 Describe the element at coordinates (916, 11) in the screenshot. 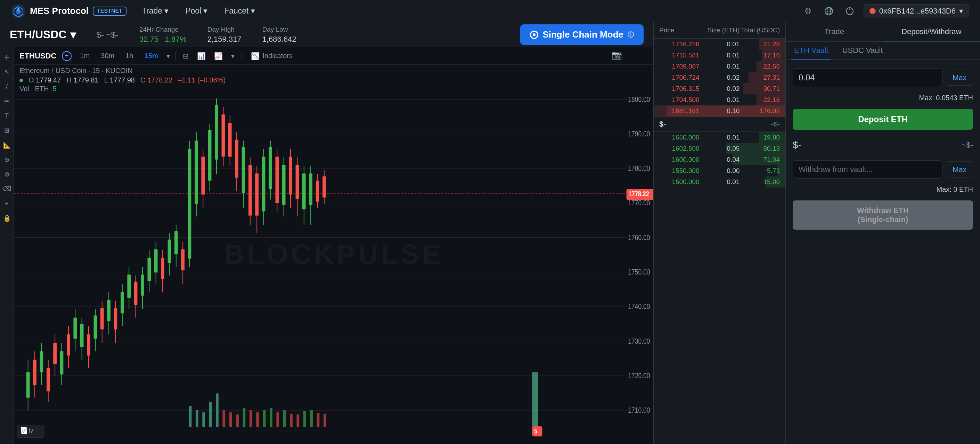

I see `wallet-button: 0x6FB142...e59343D6 ▾` at that location.